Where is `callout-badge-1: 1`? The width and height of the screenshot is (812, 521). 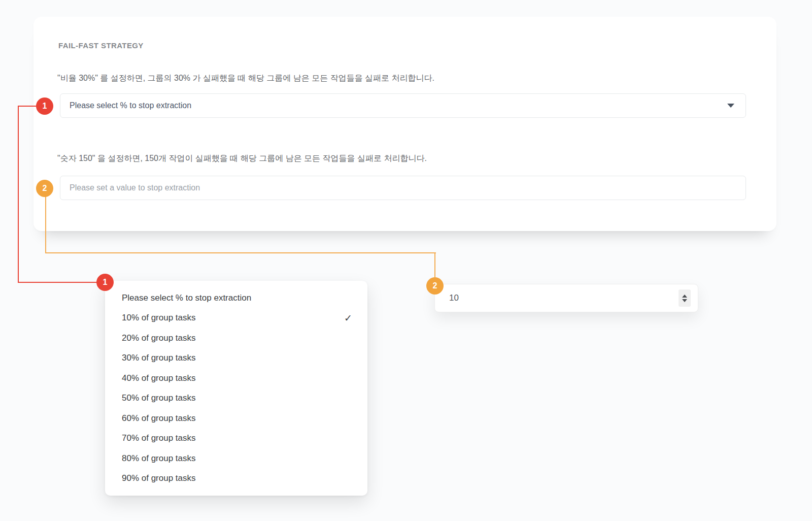 callout-badge-1: 1 is located at coordinates (45, 106).